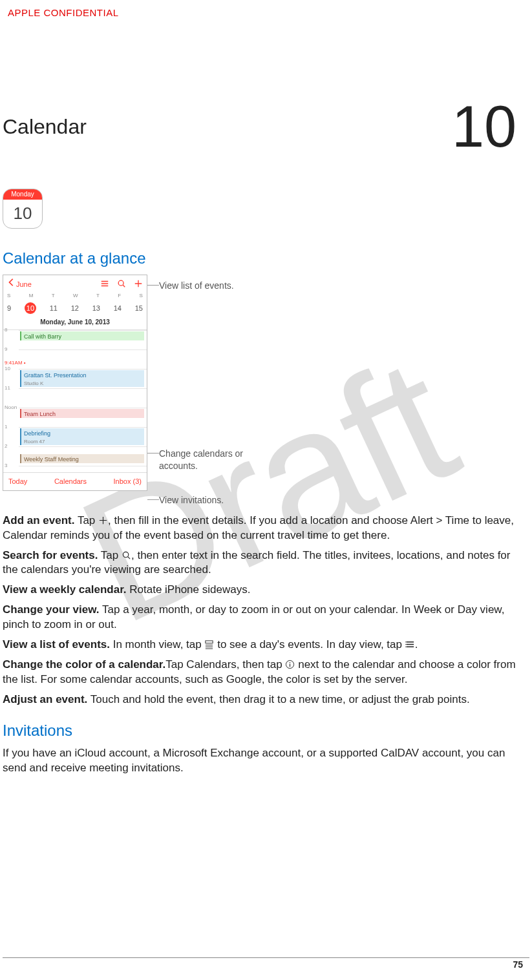  Describe the element at coordinates (8, 388) in the screenshot. I see `hour-label: 11` at that location.